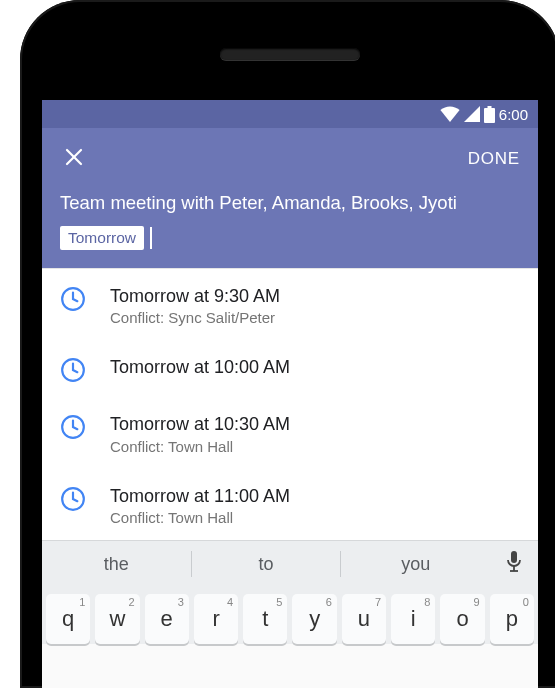 This screenshot has width=555, height=688. What do you see at coordinates (117, 619) in the screenshot?
I see `keyboard-key-w: 2w` at bounding box center [117, 619].